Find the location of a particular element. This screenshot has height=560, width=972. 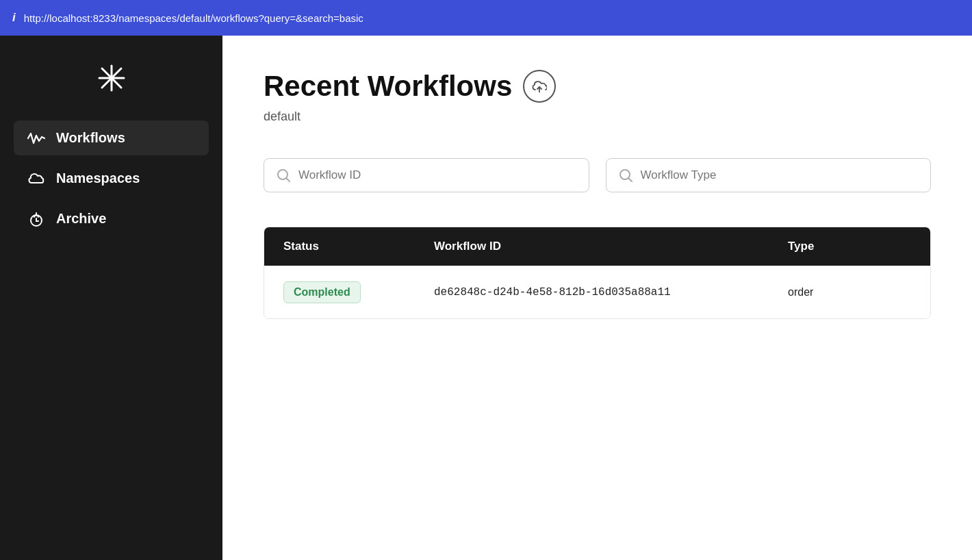

search-icon-workflow-id is located at coordinates (283, 175).